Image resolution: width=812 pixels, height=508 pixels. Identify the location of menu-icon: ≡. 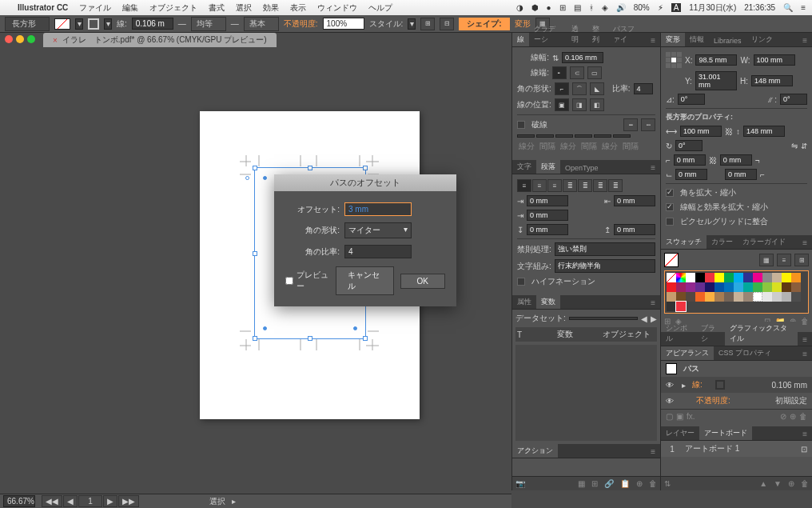
(803, 8).